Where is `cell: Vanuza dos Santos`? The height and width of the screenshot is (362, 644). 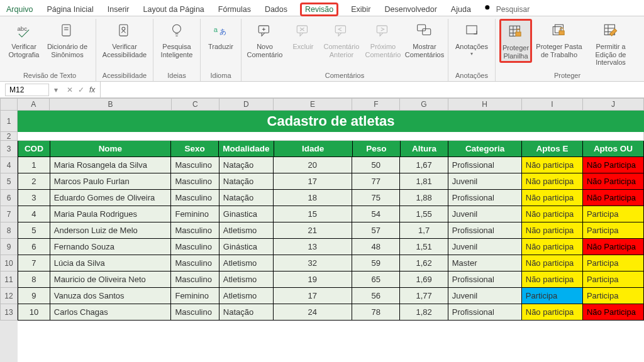
cell: Vanuza dos Santos is located at coordinates (111, 296).